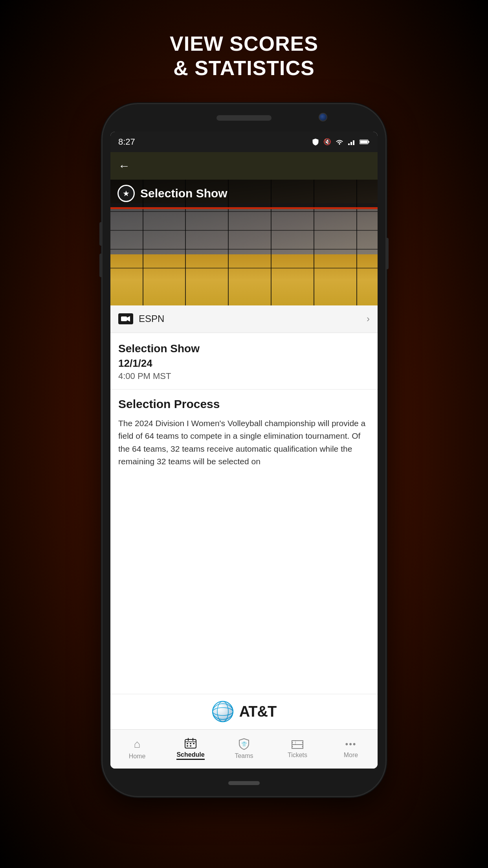 This screenshot has height=868, width=488. Describe the element at coordinates (138, 744) in the screenshot. I see `home-icon: ⌂` at that location.